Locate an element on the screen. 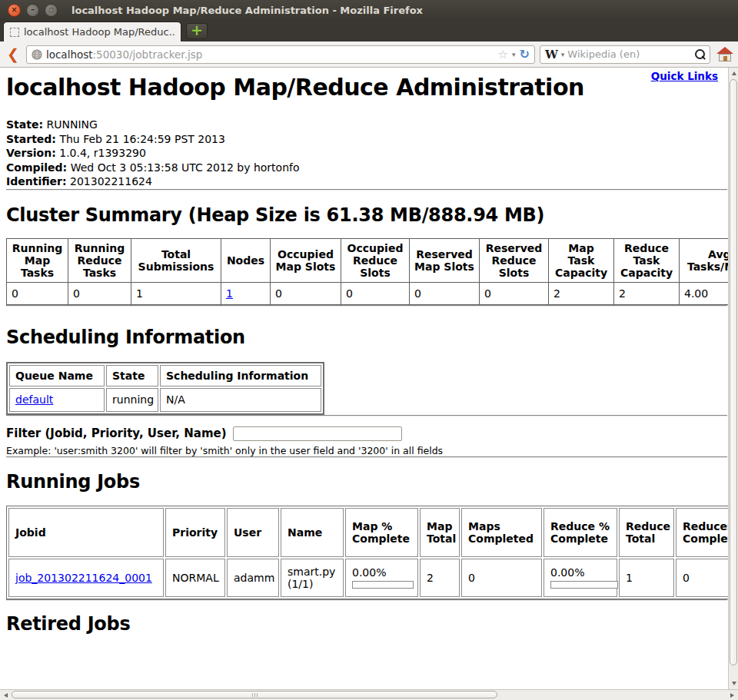 The width and height of the screenshot is (738, 700). column-header: Priority is located at coordinates (195, 532).